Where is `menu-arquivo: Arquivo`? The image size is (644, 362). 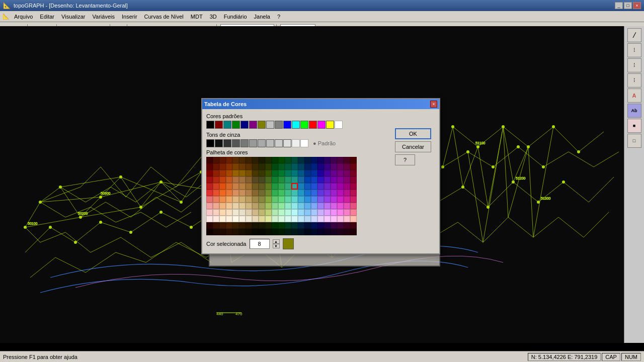 menu-arquivo: Arquivo is located at coordinates (23, 17).